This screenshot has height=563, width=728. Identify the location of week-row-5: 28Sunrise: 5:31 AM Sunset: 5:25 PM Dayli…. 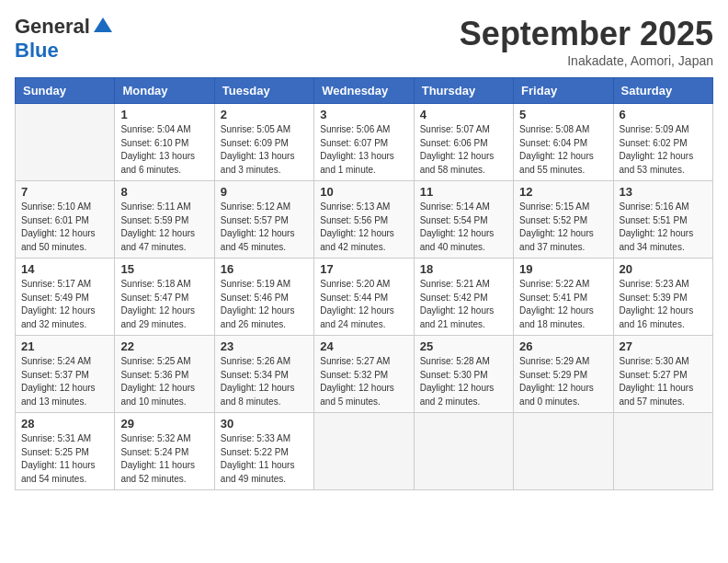
(364, 452).